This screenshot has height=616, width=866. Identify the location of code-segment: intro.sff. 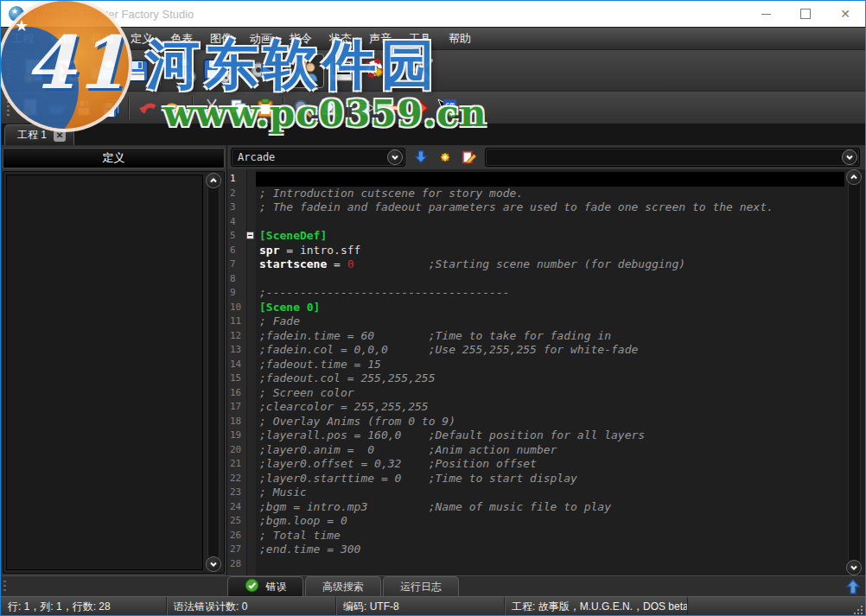
(330, 251).